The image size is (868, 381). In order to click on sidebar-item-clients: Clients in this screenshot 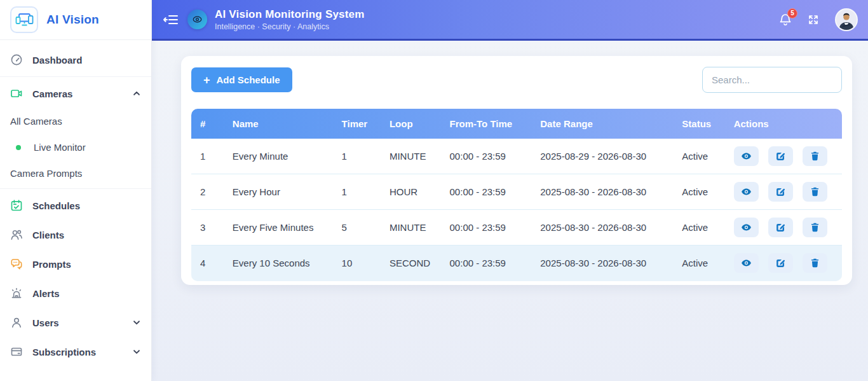, I will do `click(76, 235)`.